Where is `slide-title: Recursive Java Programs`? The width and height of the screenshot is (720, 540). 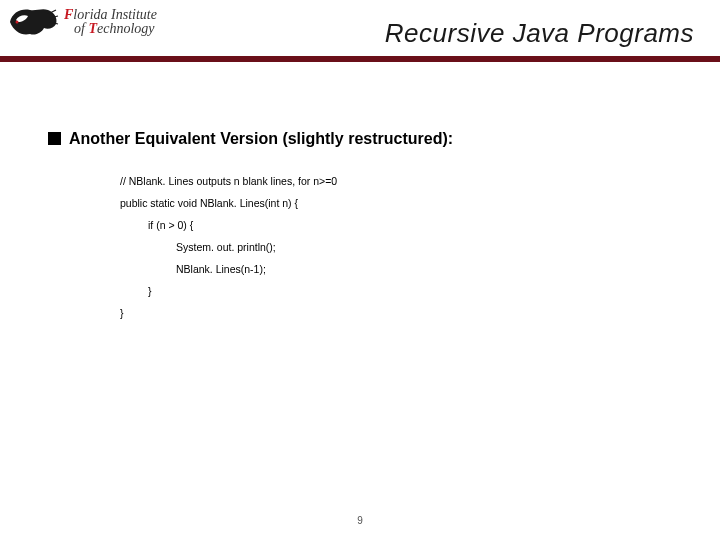
slide-title: Recursive Java Programs is located at coordinates (540, 34).